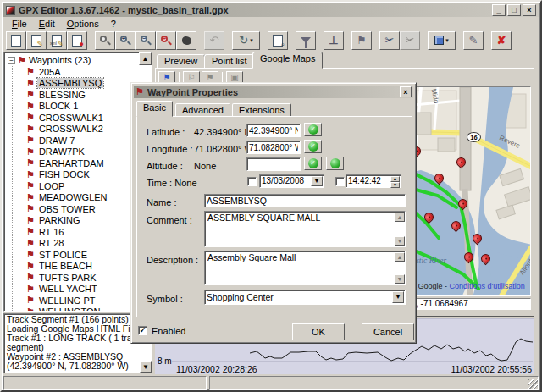 This screenshot has width=542, height=392. What do you see at coordinates (271, 10) in the screenshot?
I see `title-bar: GPX Editor 1.3.67.1462 - mystic_basin_tr…` at bounding box center [271, 10].